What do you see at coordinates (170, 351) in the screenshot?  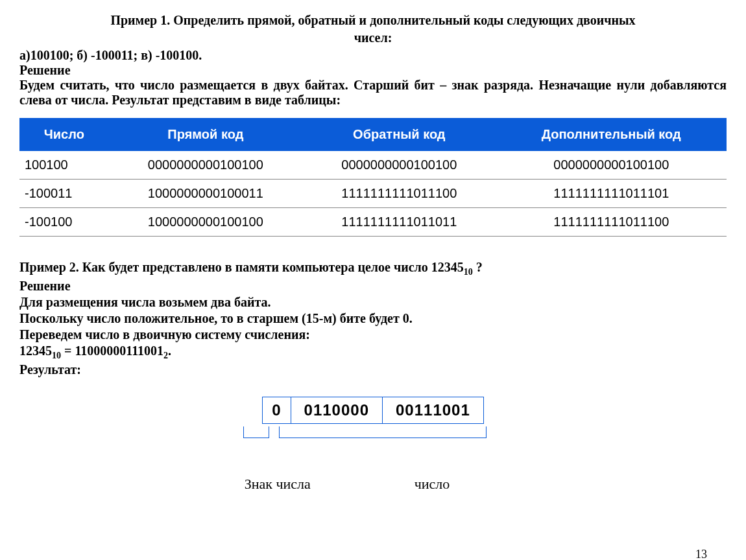 I see `eq-suffix: .` at bounding box center [170, 351].